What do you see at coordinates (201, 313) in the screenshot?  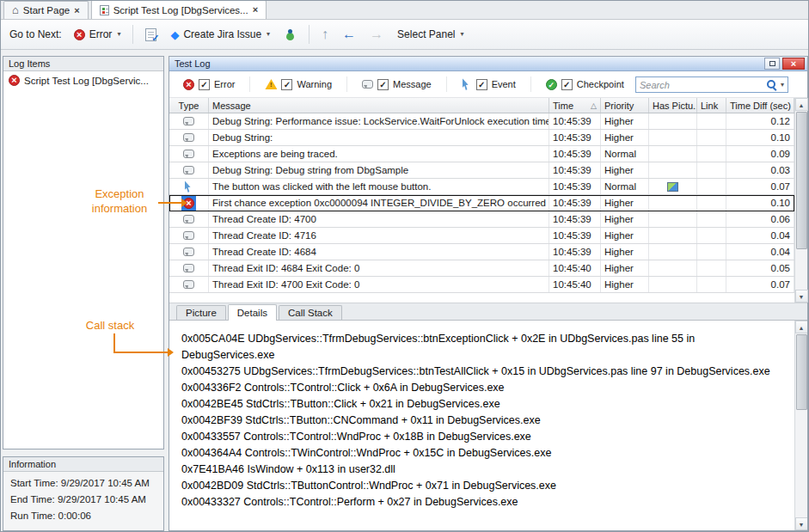 I see `tab-picture: Picture` at bounding box center [201, 313].